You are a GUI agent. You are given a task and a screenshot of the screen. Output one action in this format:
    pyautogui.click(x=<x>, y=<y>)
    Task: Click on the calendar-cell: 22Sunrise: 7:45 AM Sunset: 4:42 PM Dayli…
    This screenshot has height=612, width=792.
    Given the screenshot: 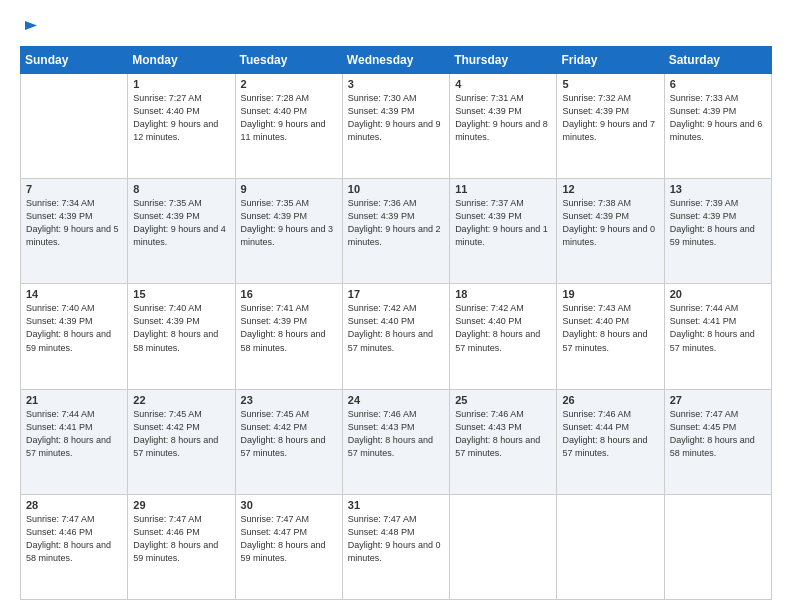 What is the action you would take?
    pyautogui.click(x=182, y=442)
    